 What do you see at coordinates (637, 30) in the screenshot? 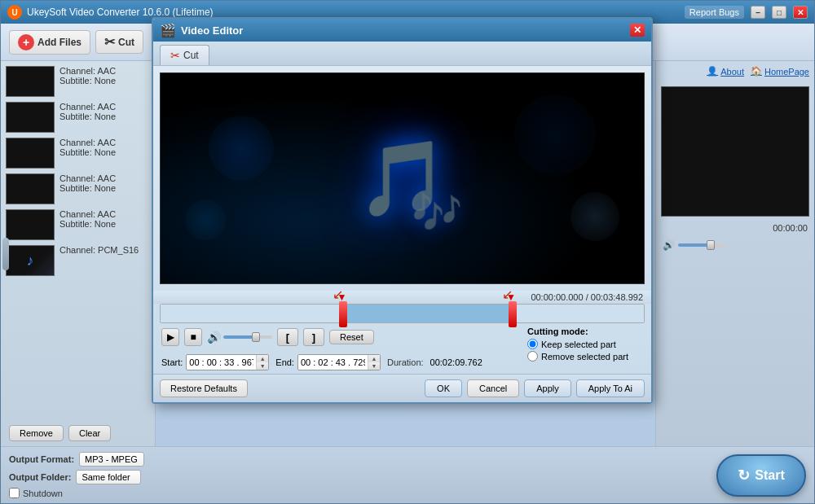
I see `dialog-close-button: ✕` at bounding box center [637, 30].